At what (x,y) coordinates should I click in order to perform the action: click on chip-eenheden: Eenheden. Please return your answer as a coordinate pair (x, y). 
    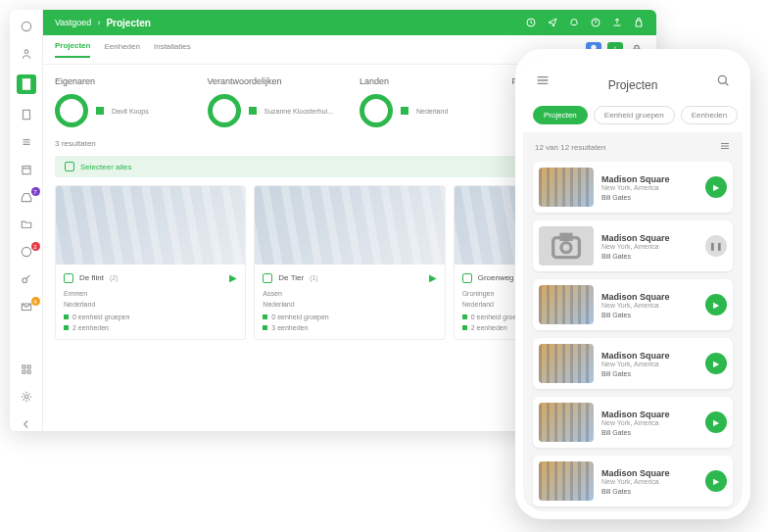
    Looking at the image, I should click on (709, 116).